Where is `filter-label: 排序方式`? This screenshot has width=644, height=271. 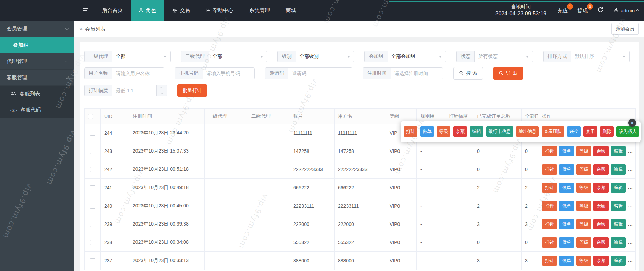
filter-label: 排序方式 is located at coordinates (558, 56).